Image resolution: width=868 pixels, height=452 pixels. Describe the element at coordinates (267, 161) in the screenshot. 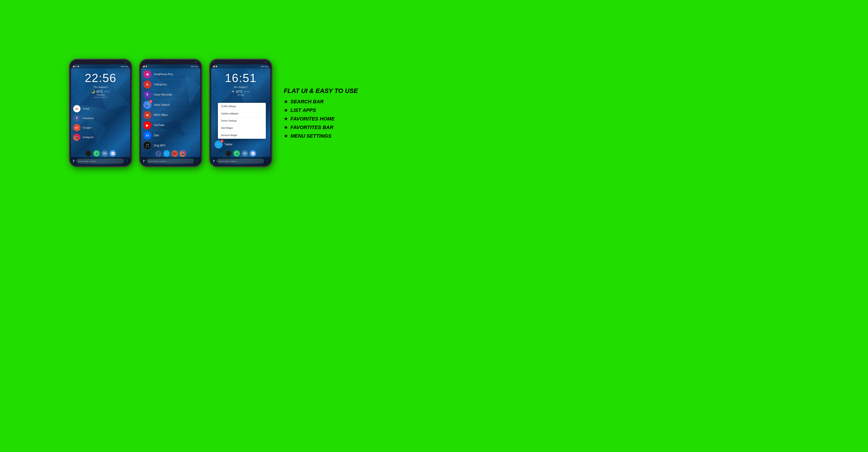

I see `phone-3-menu-dots: ⋮` at that location.